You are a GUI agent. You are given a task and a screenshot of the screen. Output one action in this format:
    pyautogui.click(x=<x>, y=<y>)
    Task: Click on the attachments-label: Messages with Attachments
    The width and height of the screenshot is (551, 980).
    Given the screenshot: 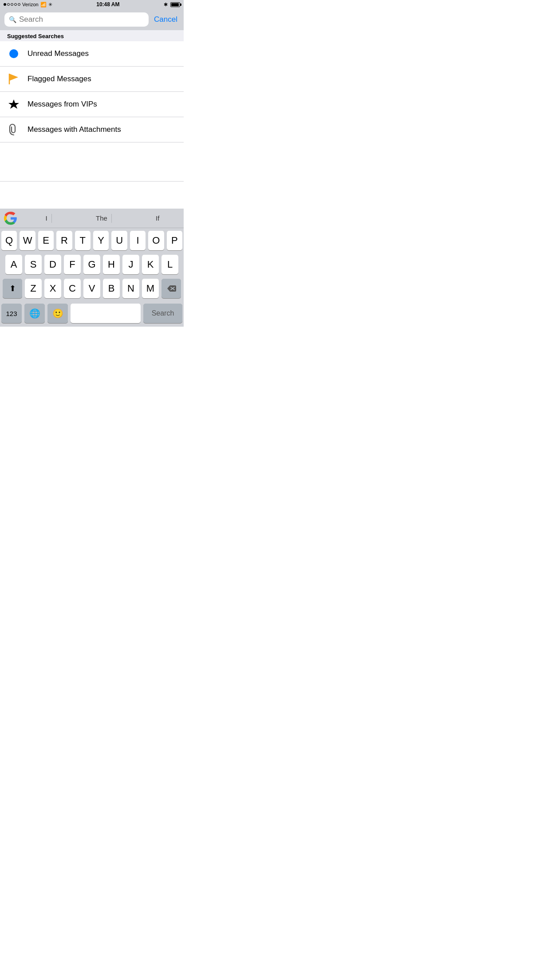 What is the action you would take?
    pyautogui.click(x=75, y=130)
    